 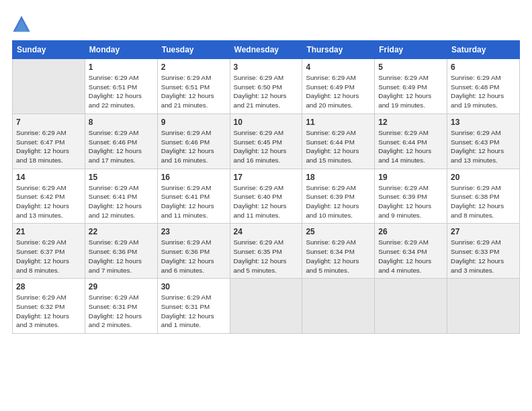 What do you see at coordinates (266, 91) in the screenshot?
I see `day-info: Sunrise: 6:29 AM Sunset: 6:50 PM Dayligh…` at bounding box center [266, 91].